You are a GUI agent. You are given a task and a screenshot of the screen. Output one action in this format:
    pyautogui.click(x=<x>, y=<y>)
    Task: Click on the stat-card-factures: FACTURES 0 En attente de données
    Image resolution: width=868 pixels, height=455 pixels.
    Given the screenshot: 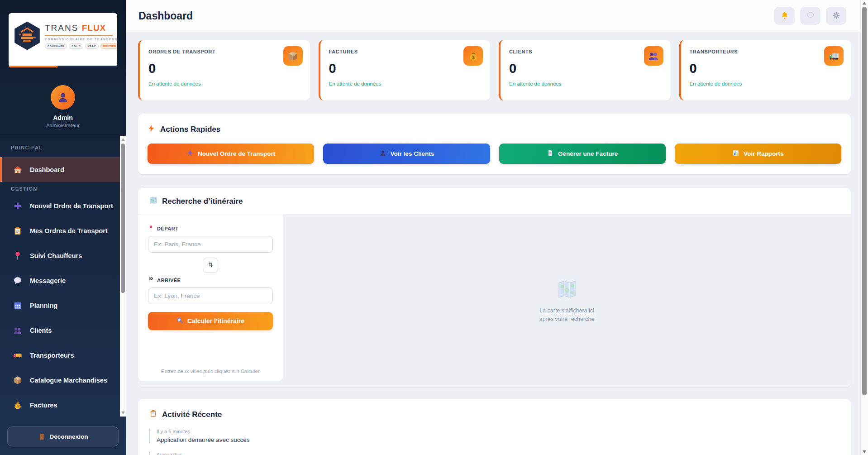 What is the action you would take?
    pyautogui.click(x=405, y=70)
    